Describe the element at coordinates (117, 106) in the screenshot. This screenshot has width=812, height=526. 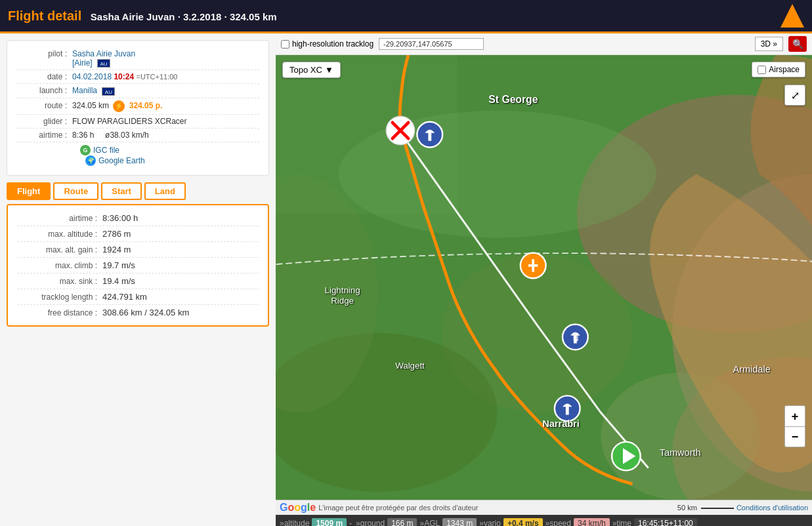
I see `route-value: 324.05 km ⚡ 324.05 p.` at that location.